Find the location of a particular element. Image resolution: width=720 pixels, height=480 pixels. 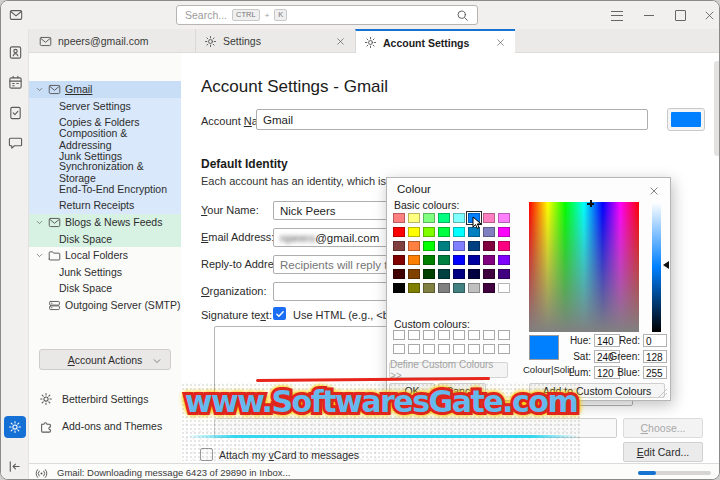

collapse-toolbar-icon is located at coordinates (14, 466).